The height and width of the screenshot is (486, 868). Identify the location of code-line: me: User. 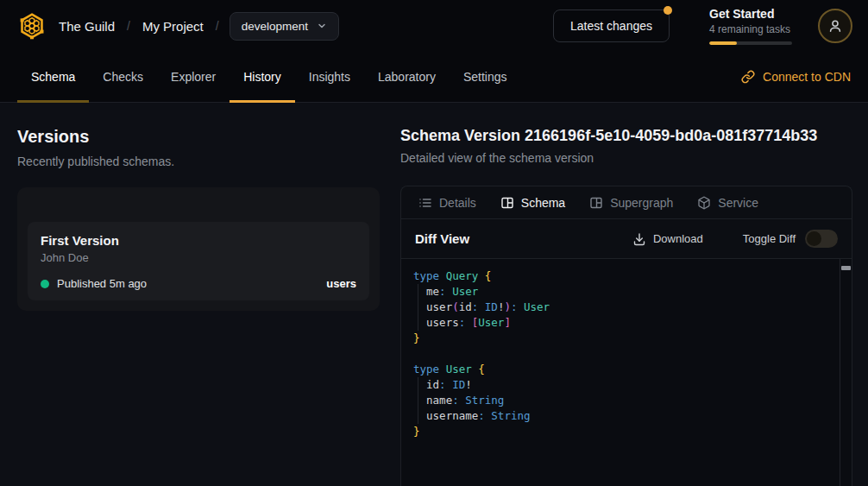
(624, 292).